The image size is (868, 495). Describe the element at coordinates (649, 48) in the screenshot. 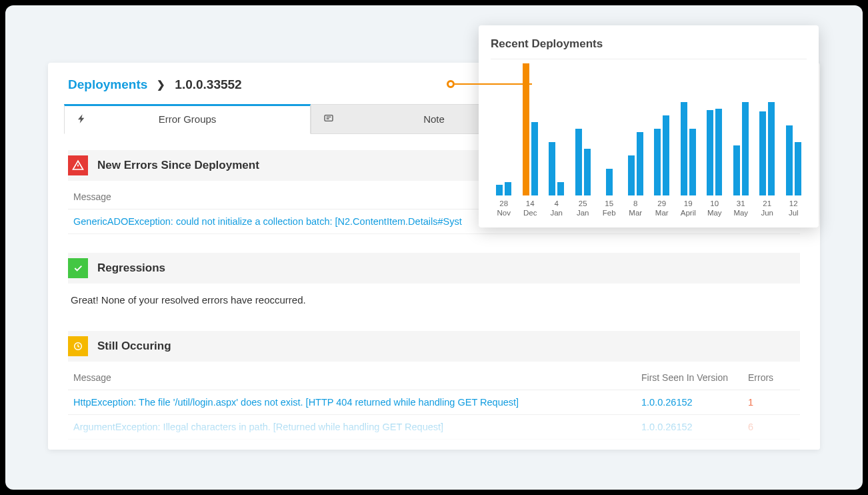

I see `chart-title: Recent Deployments` at that location.